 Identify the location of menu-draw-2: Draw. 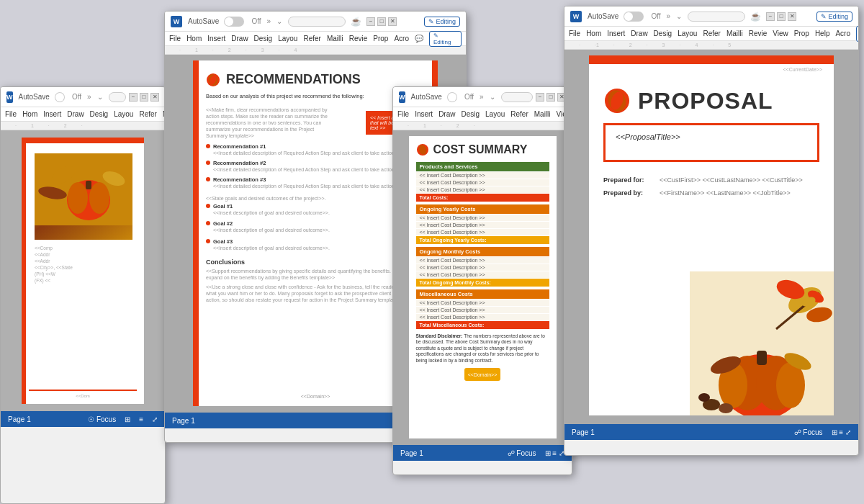
(239, 39).